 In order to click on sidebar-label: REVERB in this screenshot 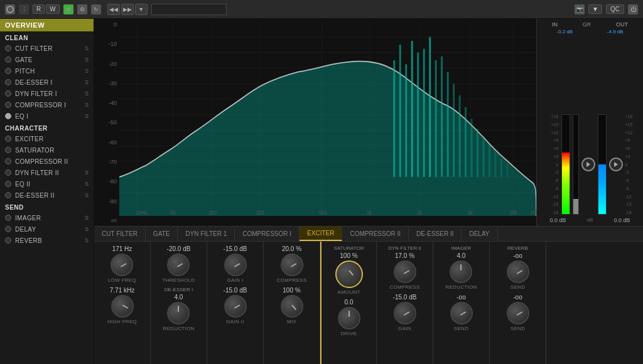, I will do `click(49, 241)`.